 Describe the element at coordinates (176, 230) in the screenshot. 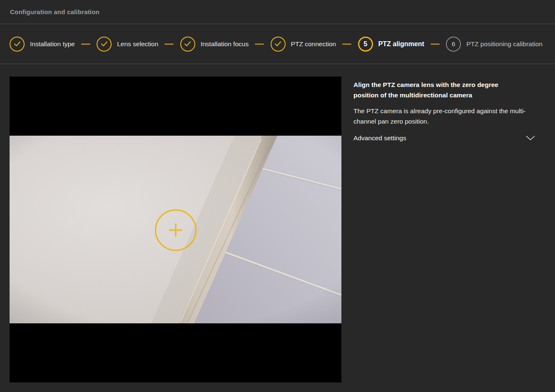

I see `ptz-target-circle` at that location.